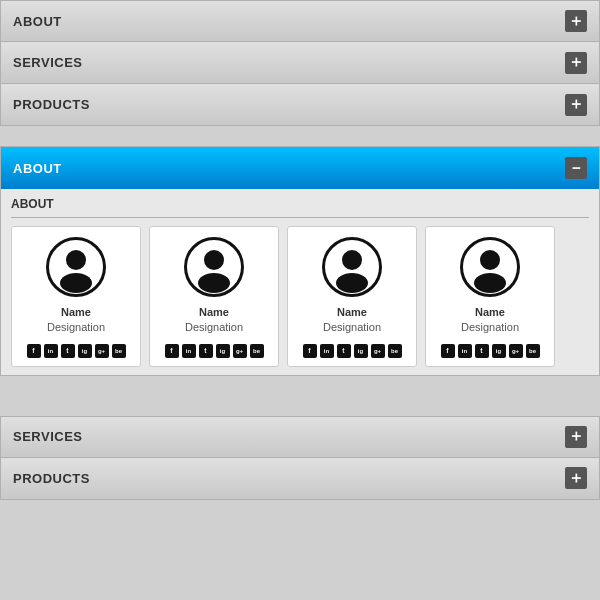 The height and width of the screenshot is (600, 600). I want to click on accordion-label-services: SERVICES, so click(48, 62).